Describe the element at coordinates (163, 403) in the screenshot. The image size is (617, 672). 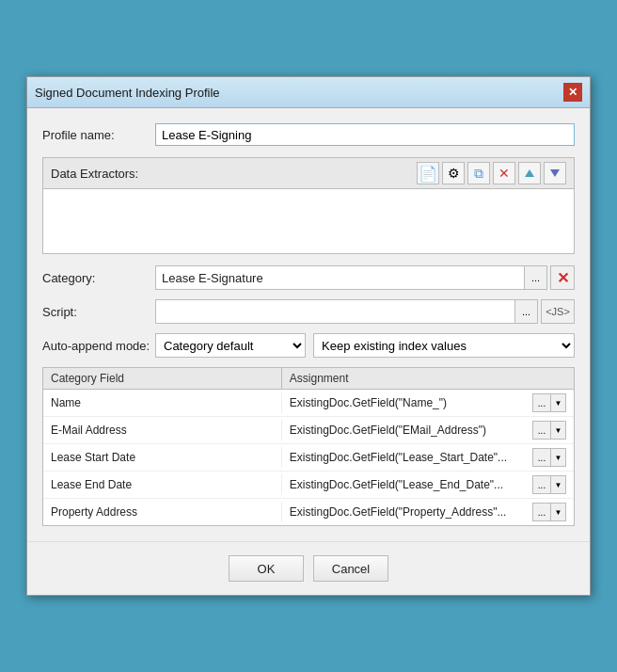
I see `field-name-0: Name` at that location.